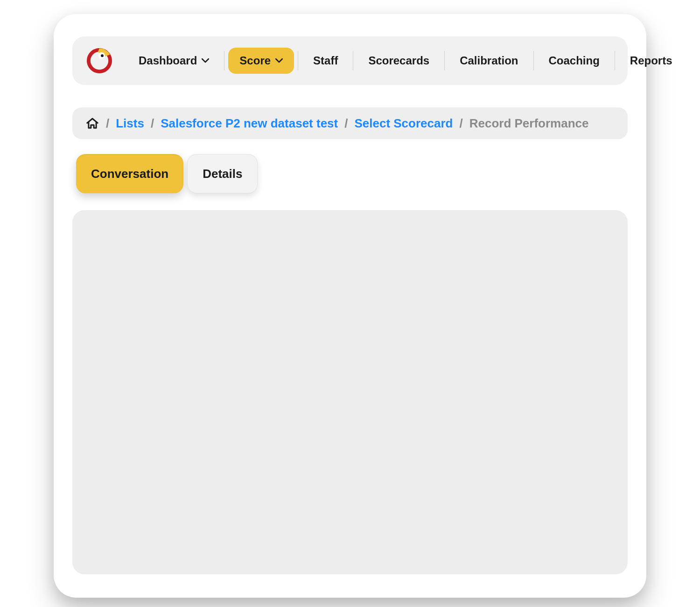 This screenshot has width=700, height=607. Describe the element at coordinates (255, 61) in the screenshot. I see `nav-item-label: Score` at that location.